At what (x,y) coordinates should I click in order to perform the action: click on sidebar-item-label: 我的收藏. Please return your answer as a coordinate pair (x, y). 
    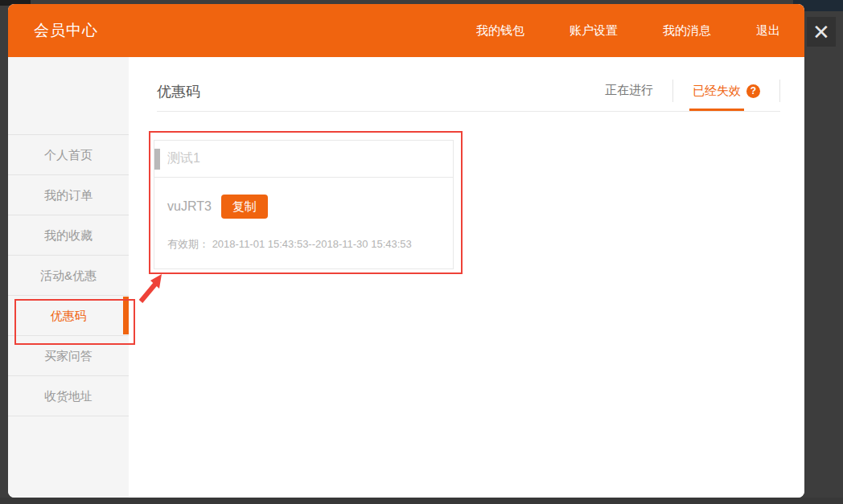
    Looking at the image, I should click on (68, 235).